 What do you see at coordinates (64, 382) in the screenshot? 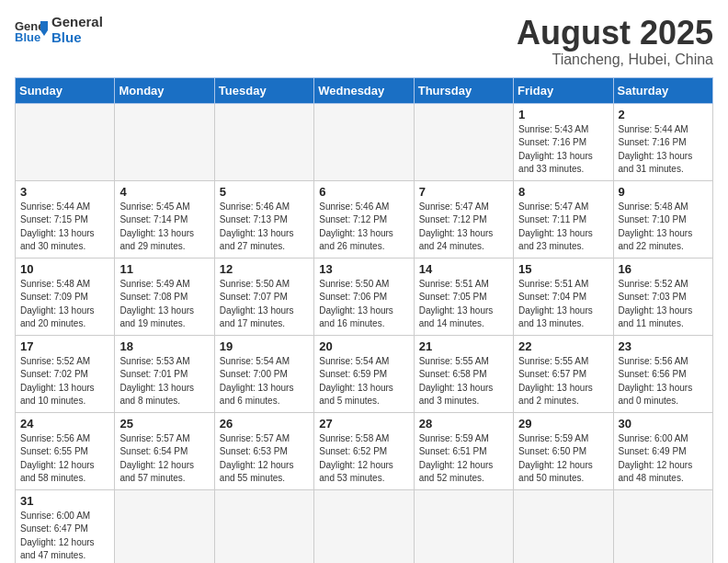
I see `day-info: Sunrise: 5:52 AM Sunset: 7:02 PM Dayligh…` at bounding box center [64, 382].